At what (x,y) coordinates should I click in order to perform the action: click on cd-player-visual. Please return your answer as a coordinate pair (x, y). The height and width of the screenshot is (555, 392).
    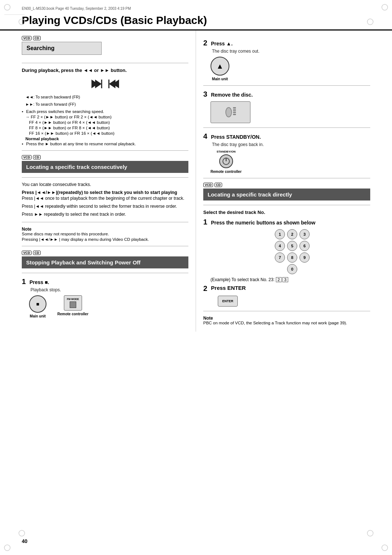
    Looking at the image, I should click on (290, 112).